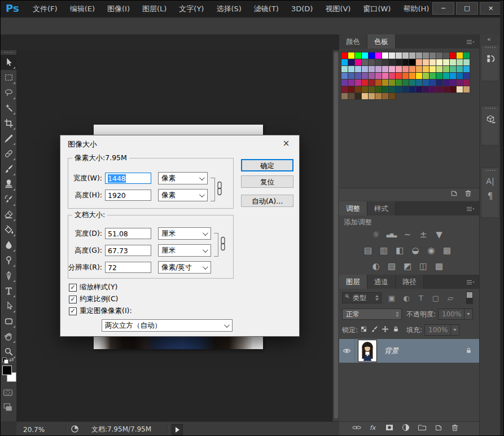 The height and width of the screenshot is (436, 504). I want to click on new-swatch-icon, so click(454, 194).